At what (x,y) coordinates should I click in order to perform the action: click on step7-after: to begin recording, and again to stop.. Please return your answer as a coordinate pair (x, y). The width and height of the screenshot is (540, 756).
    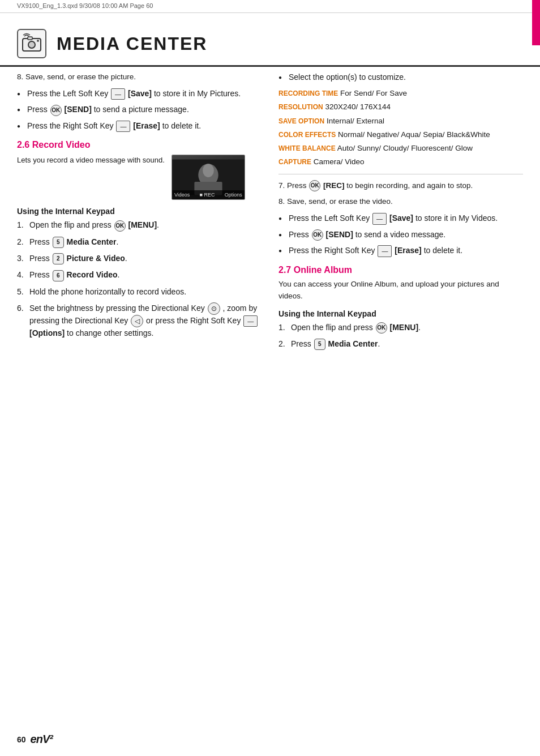
    Looking at the image, I should click on (410, 186).